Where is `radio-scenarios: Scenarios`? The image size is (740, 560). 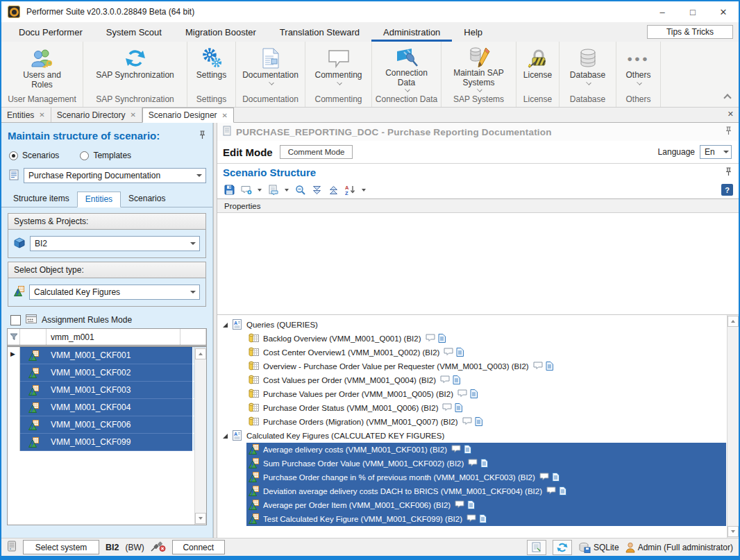
radio-scenarios: Scenarios is located at coordinates (34, 155).